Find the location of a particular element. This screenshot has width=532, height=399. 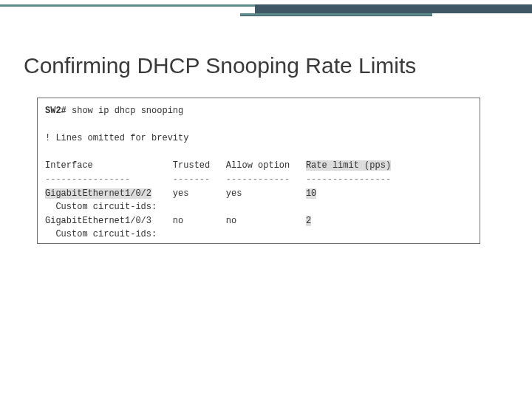

top-accent-bars is located at coordinates (266, 15).